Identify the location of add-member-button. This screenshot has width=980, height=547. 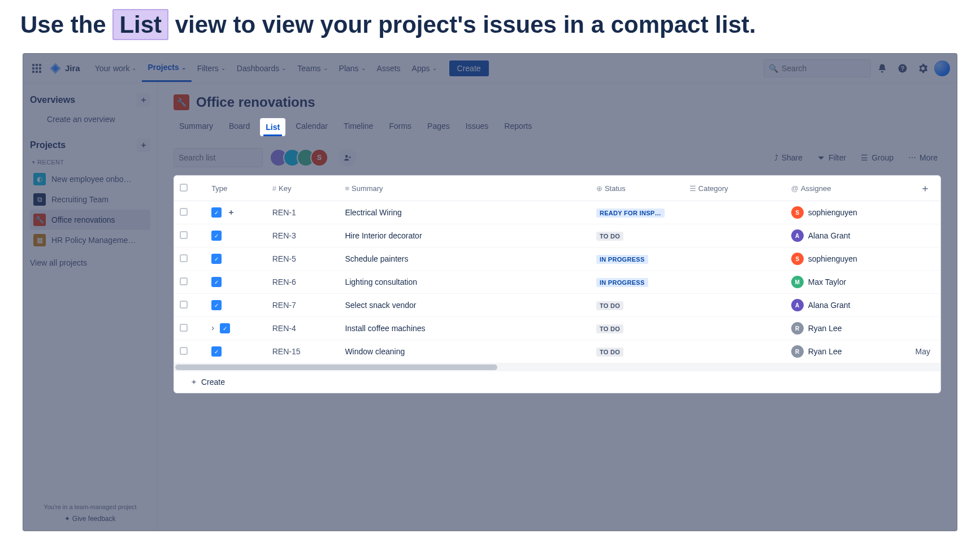
(348, 158).